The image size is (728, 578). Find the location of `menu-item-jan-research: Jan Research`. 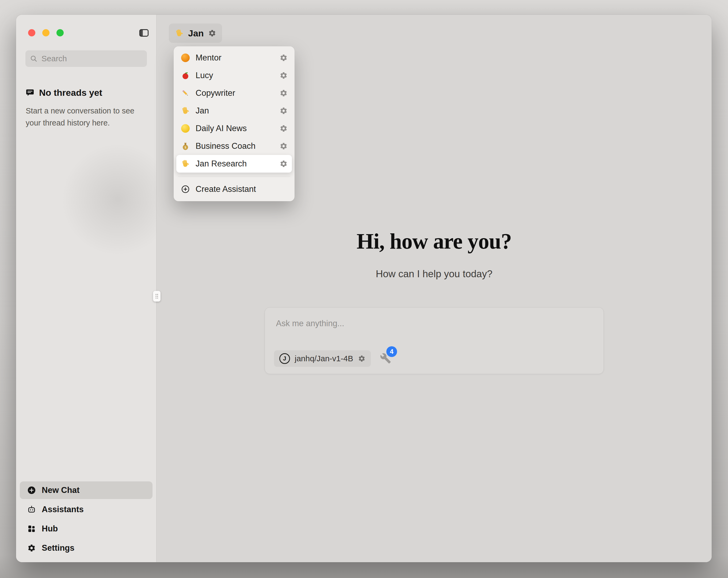

menu-item-jan-research: Jan Research is located at coordinates (234, 164).